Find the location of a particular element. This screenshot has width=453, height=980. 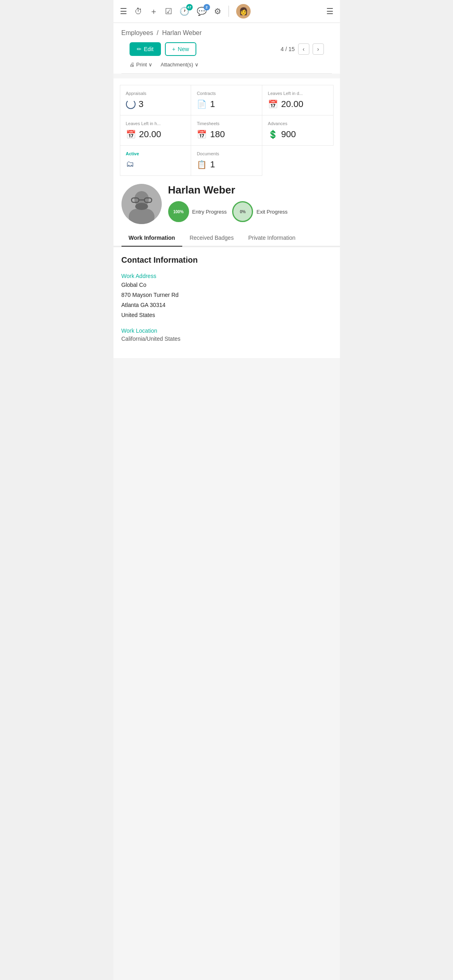

employee-header: Harlan Weber 100% Entry Progress 0% Exit… is located at coordinates (227, 200).